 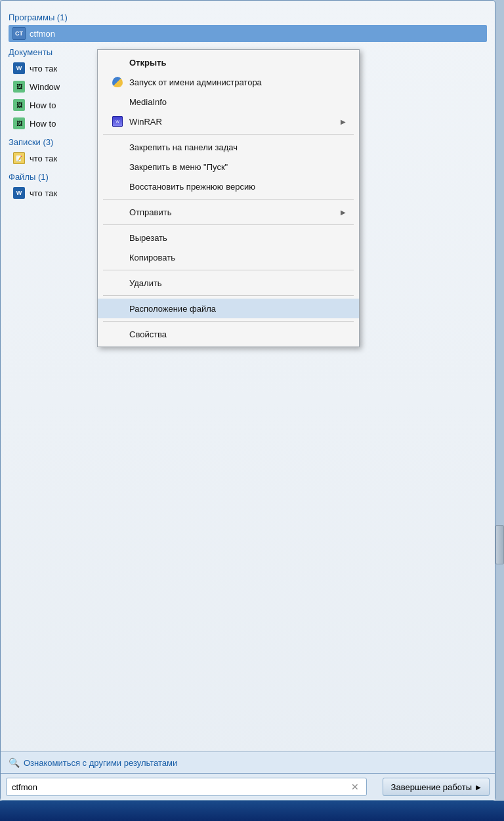 I want to click on search-bar: ✕ Завершение работы ▶, so click(x=248, y=786).